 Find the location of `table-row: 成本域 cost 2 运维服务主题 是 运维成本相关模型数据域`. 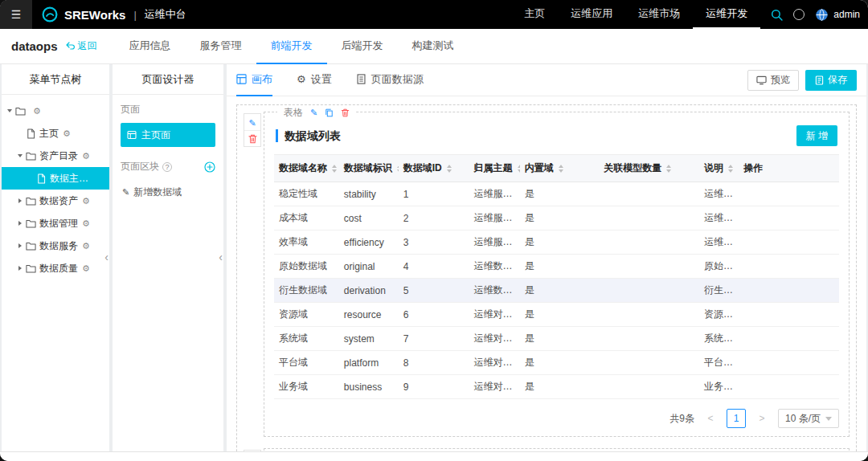

table-row: 成本域 cost 2 运维服务主题 是 运维成本相关模型数据域 is located at coordinates (556, 218).